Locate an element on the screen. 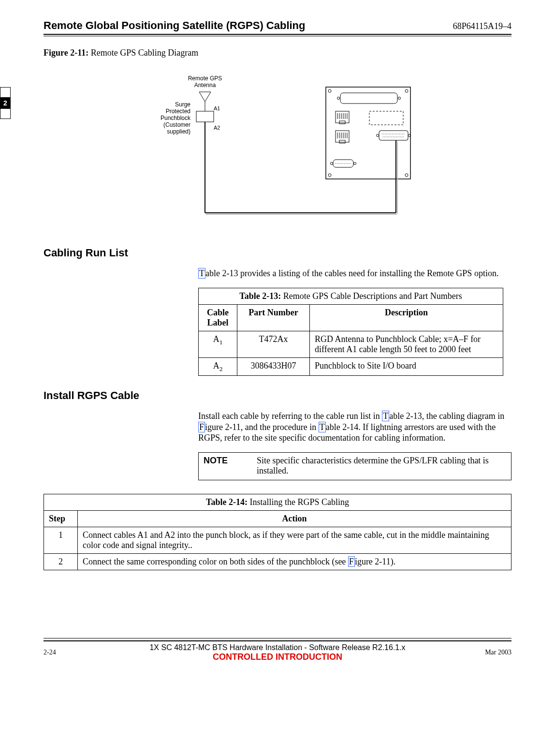 This screenshot has width=555, height=756. cell-cable-label: A2 is located at coordinates (218, 367).